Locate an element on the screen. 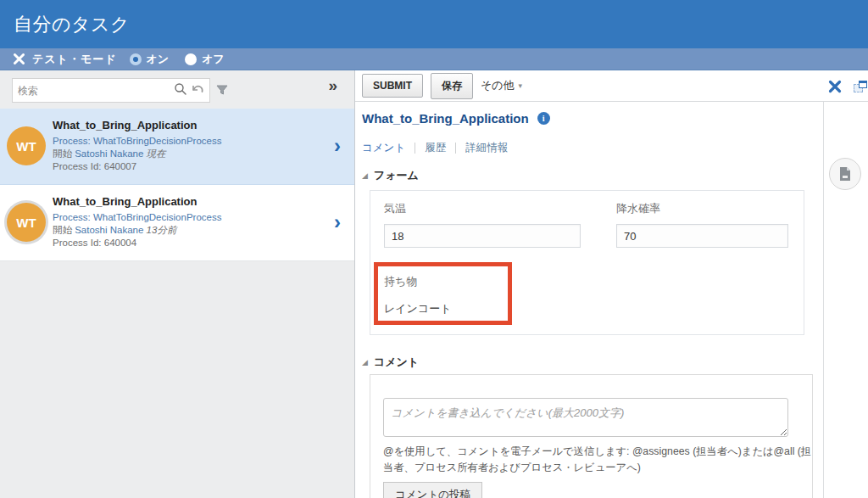 Image resolution: width=868 pixels, height=498 pixels. radio-on is located at coordinates (136, 59).